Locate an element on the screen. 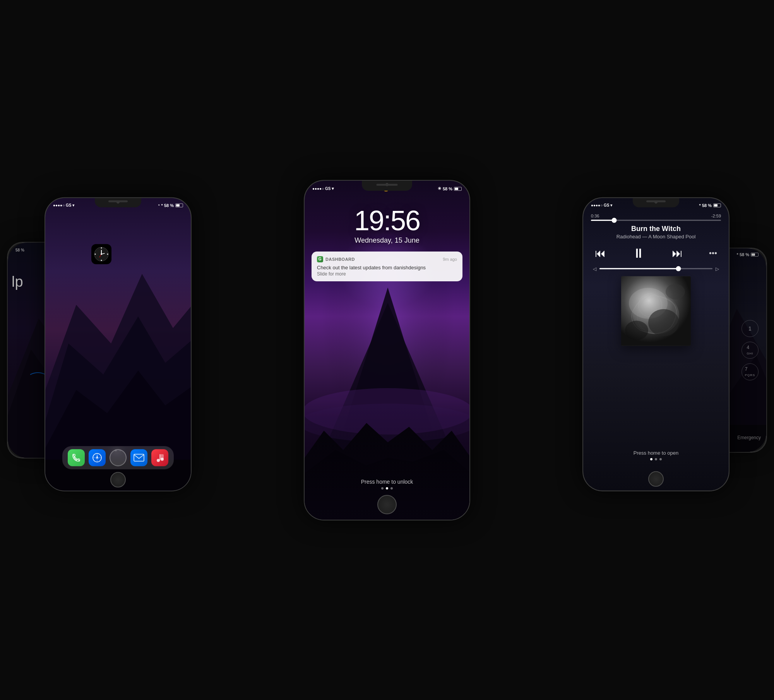 The width and height of the screenshot is (774, 700). phone2-notch is located at coordinates (118, 202).